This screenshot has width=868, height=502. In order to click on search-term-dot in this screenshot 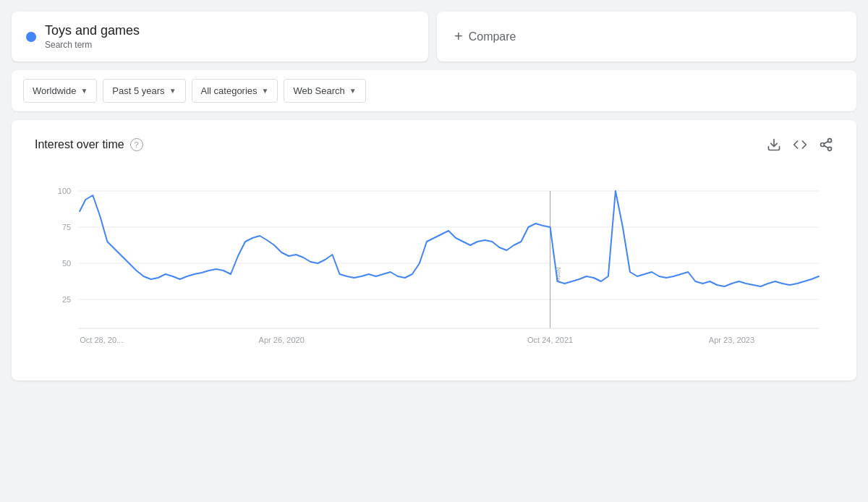, I will do `click(31, 37)`.